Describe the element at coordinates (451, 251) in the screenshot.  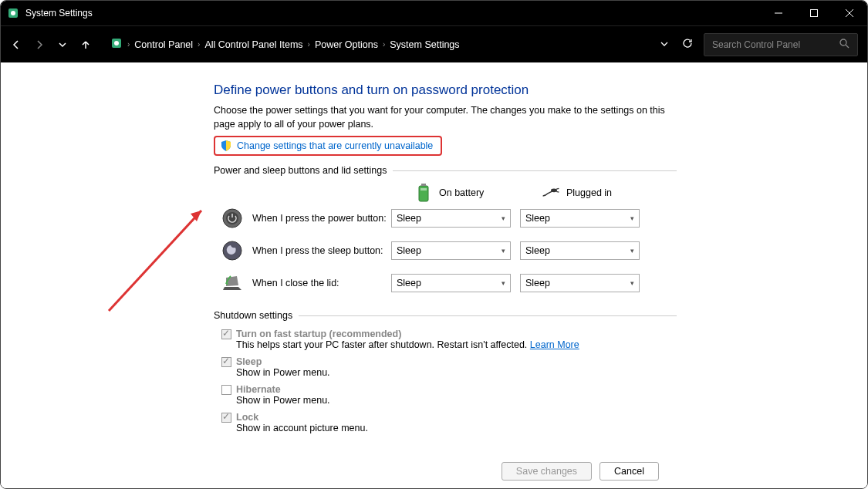
I see `sleep-button-battery-select: Sleep▾` at that location.